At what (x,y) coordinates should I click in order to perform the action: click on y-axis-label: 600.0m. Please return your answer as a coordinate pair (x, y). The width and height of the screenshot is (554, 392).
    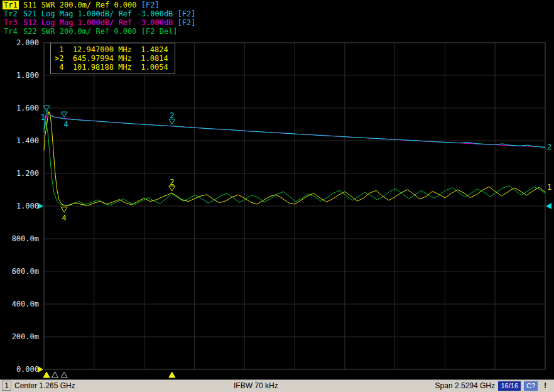
    Looking at the image, I should click on (19, 271).